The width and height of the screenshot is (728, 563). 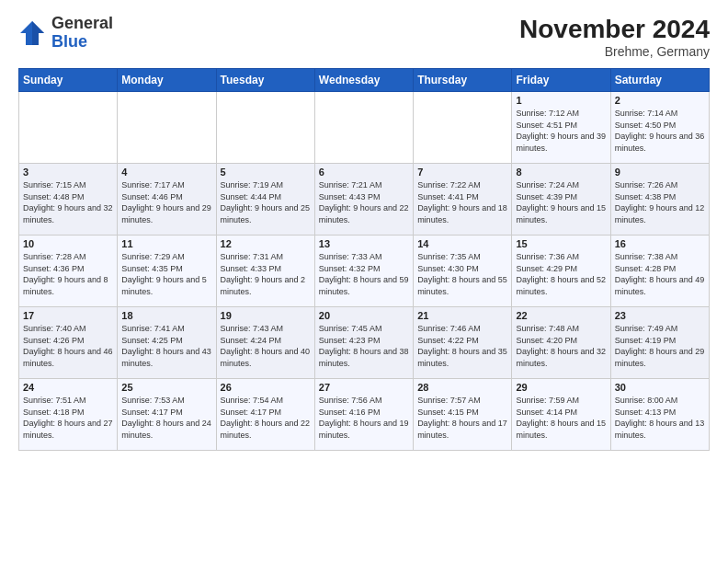 What do you see at coordinates (68, 316) in the screenshot?
I see `day-number: 17` at bounding box center [68, 316].